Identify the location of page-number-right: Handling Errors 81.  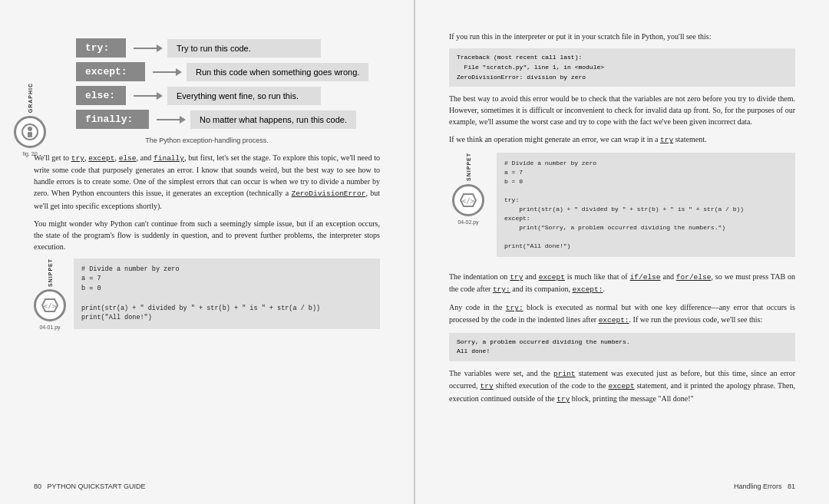
(765, 486).